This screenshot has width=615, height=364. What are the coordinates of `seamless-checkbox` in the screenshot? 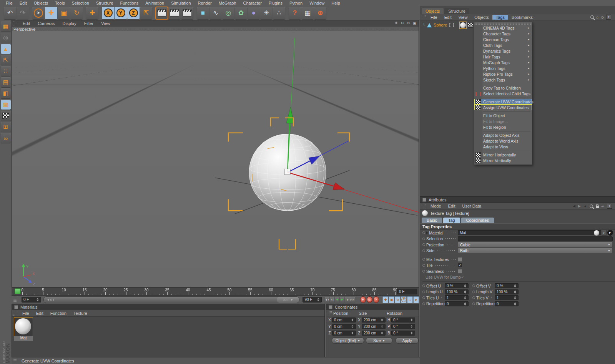 It's located at (460, 271).